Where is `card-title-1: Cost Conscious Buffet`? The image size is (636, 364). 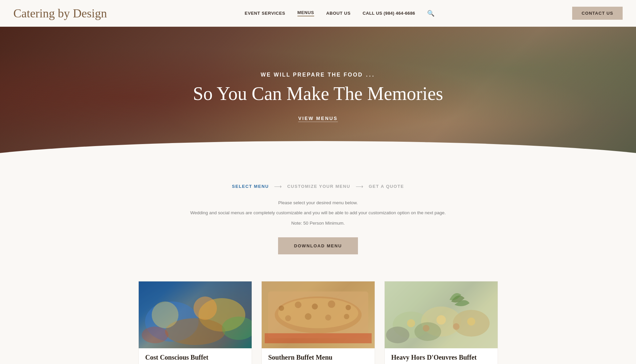 card-title-1: Cost Conscious Buffet is located at coordinates (195, 358).